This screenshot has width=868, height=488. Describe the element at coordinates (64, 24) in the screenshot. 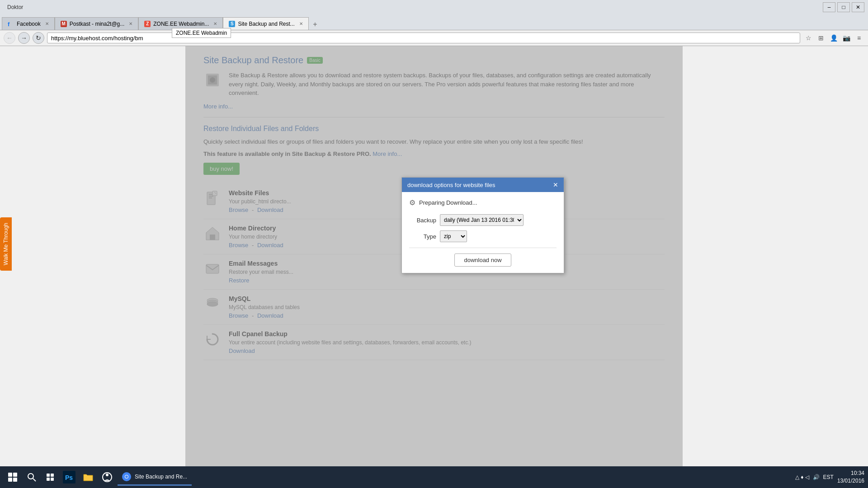

I see `postkast-favicon: M` at that location.